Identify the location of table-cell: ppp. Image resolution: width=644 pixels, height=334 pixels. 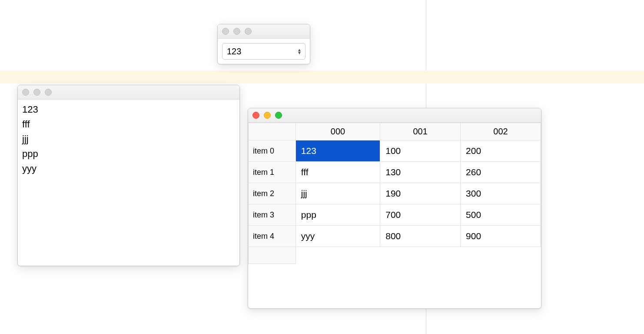
(338, 215).